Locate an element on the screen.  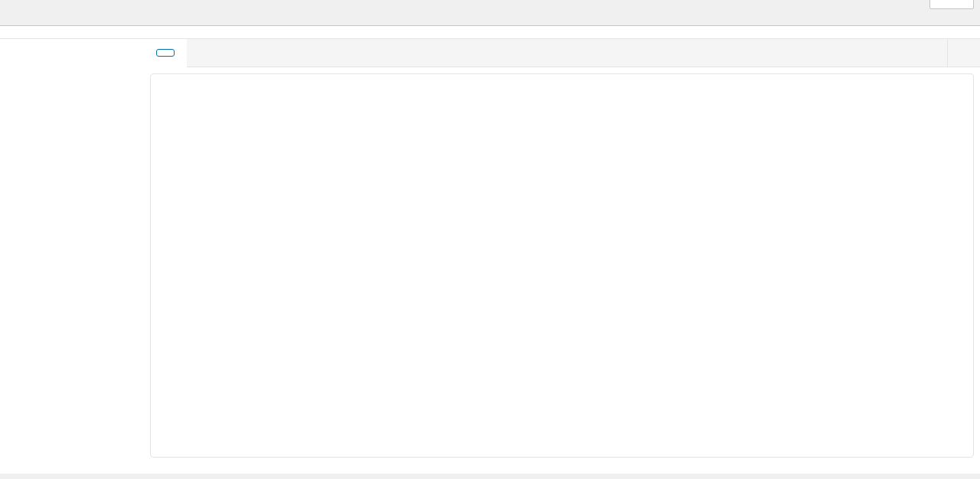
go-button is located at coordinates (165, 53).